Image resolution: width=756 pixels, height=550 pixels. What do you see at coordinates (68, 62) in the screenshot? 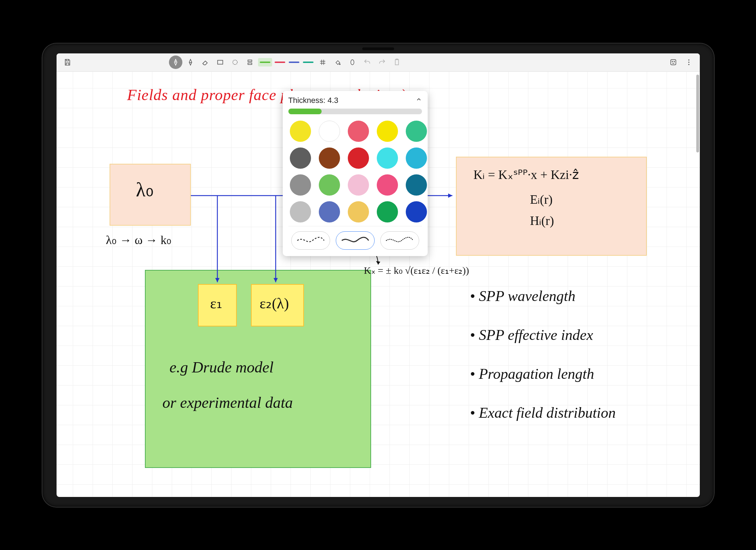
I see `save-button` at bounding box center [68, 62].